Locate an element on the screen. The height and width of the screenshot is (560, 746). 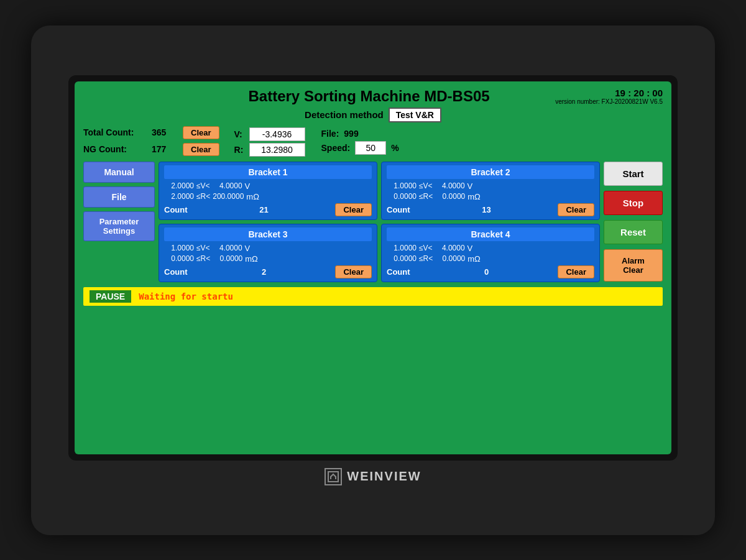
bracket-3-clear-button: Clear is located at coordinates (353, 272).